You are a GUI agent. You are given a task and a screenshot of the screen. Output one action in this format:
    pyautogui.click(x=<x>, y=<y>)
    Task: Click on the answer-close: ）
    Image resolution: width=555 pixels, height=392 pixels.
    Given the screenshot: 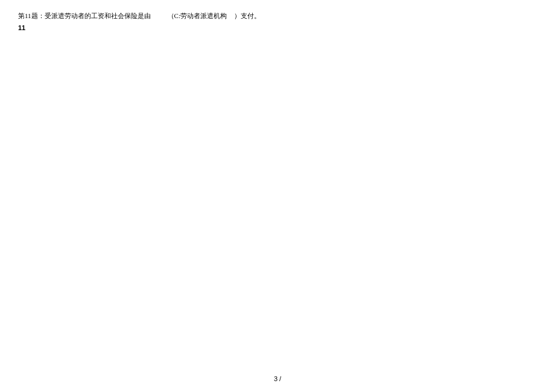 What is the action you would take?
    pyautogui.click(x=238, y=16)
    